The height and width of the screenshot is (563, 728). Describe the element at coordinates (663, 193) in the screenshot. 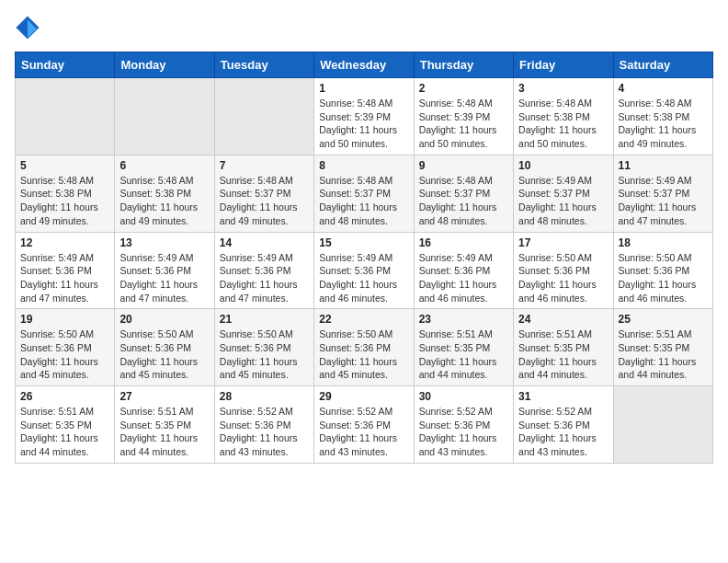

I see `calendar-cell: 11Sunrise: 5:49 AM Sunset: 5:37 PM Dayli…` at that location.